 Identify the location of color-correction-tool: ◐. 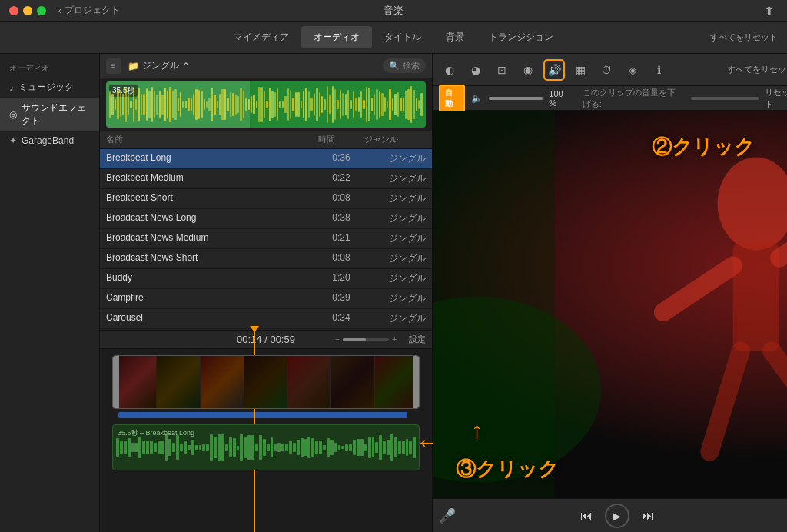
(450, 70).